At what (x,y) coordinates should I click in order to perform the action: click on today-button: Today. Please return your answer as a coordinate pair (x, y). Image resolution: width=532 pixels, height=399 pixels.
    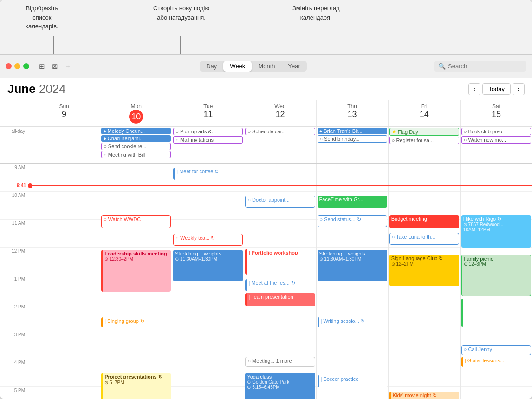
    Looking at the image, I should click on (497, 89).